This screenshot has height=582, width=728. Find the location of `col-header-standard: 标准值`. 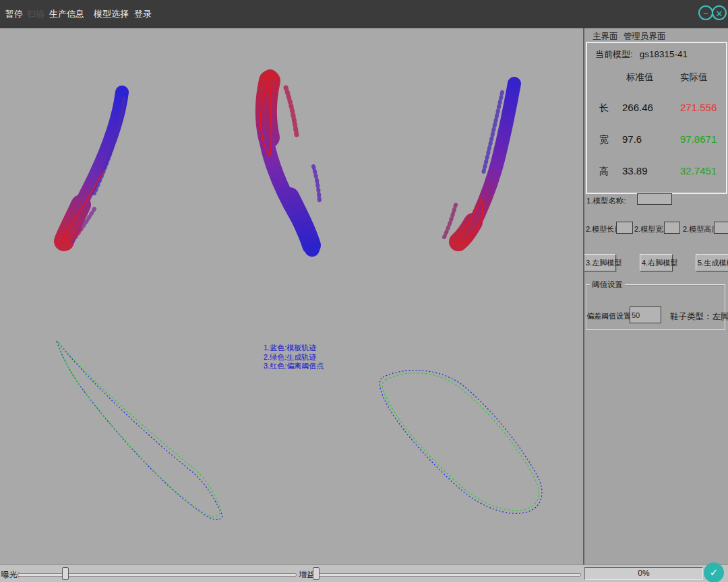

col-header-standard: 标准值 is located at coordinates (640, 77).